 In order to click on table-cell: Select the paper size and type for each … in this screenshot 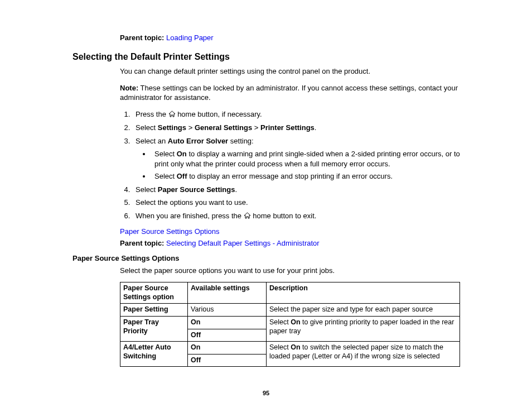, I will do `click(364, 310)`.